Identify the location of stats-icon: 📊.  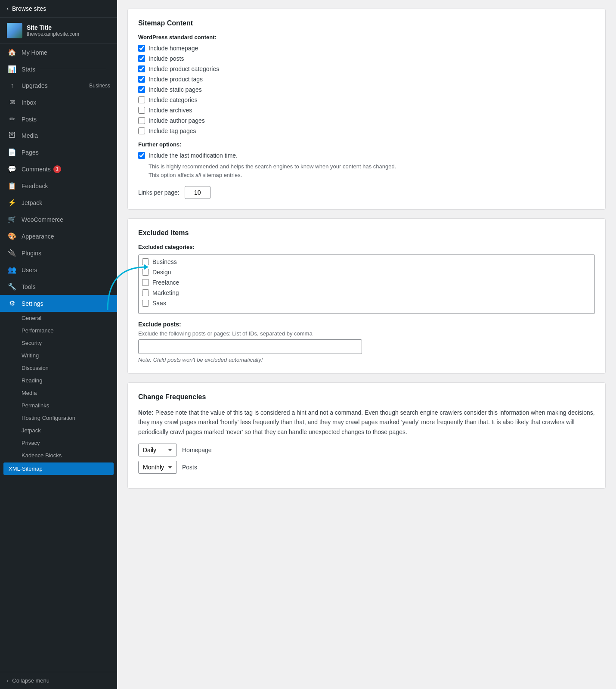
(12, 69).